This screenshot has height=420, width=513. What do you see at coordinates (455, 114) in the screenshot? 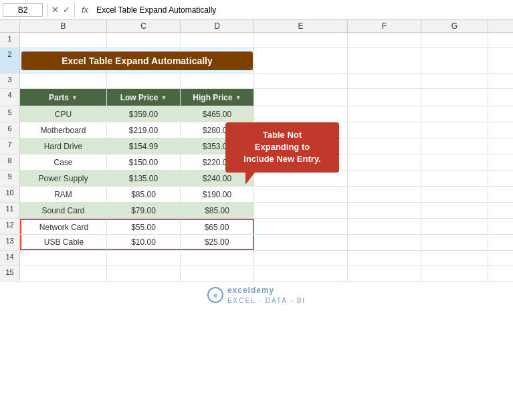
I see `cell-g5` at bounding box center [455, 114].